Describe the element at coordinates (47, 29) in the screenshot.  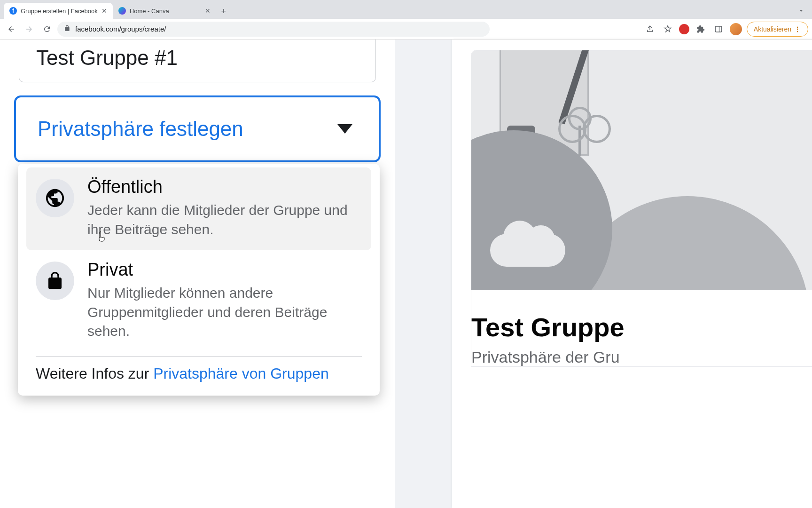
I see `reload-button` at that location.